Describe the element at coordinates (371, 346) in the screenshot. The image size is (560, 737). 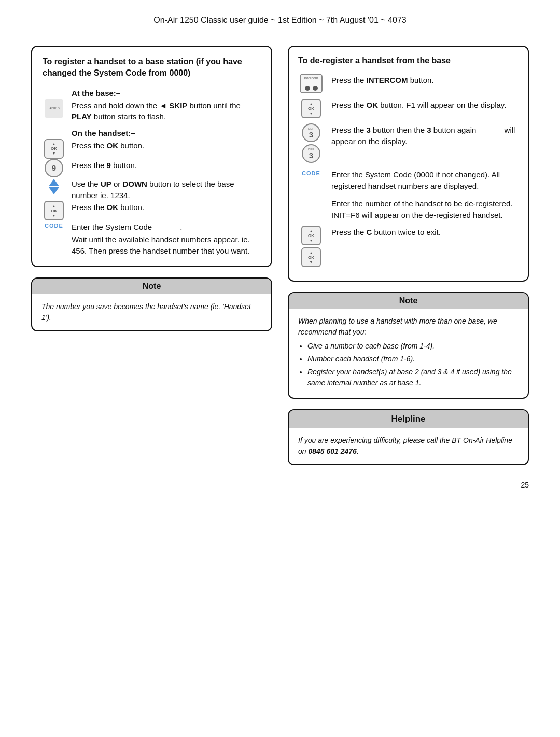
I see `right-note-item-1-text: Give a number to each base (from 1-4).` at that location.